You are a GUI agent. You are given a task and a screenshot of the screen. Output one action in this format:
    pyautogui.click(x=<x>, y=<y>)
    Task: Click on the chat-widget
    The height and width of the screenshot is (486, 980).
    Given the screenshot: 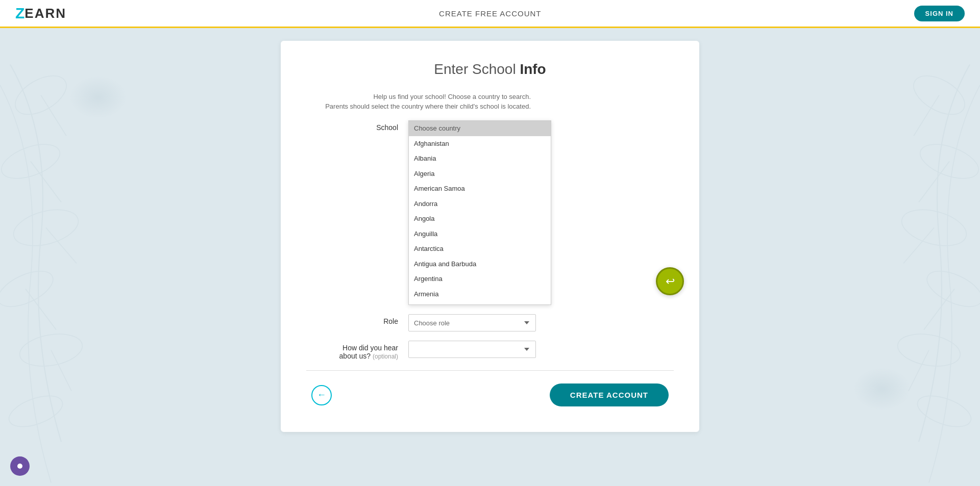 What is the action you would take?
    pyautogui.click(x=20, y=466)
    